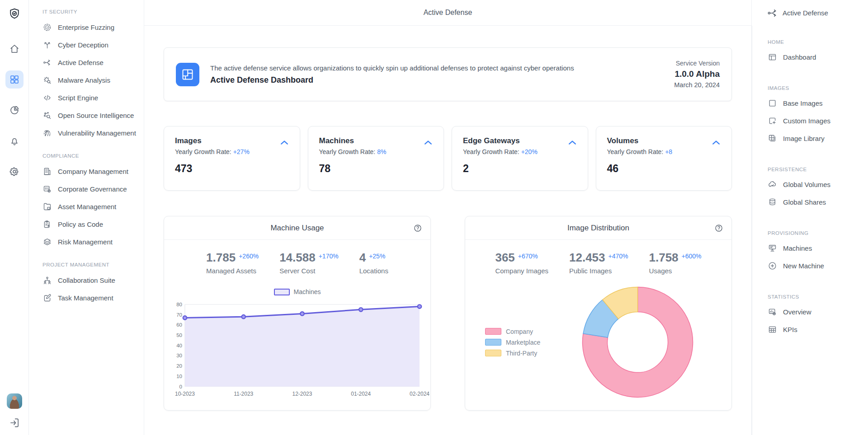 This screenshot has width=868, height=435. Describe the element at coordinates (47, 116) in the screenshot. I see `osint-icon` at that location.